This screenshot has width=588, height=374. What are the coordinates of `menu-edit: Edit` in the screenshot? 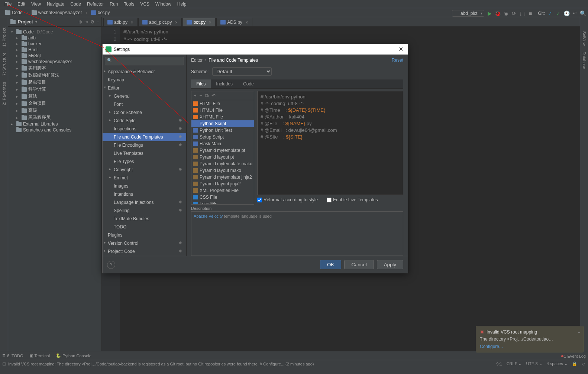 It's located at (22, 4).